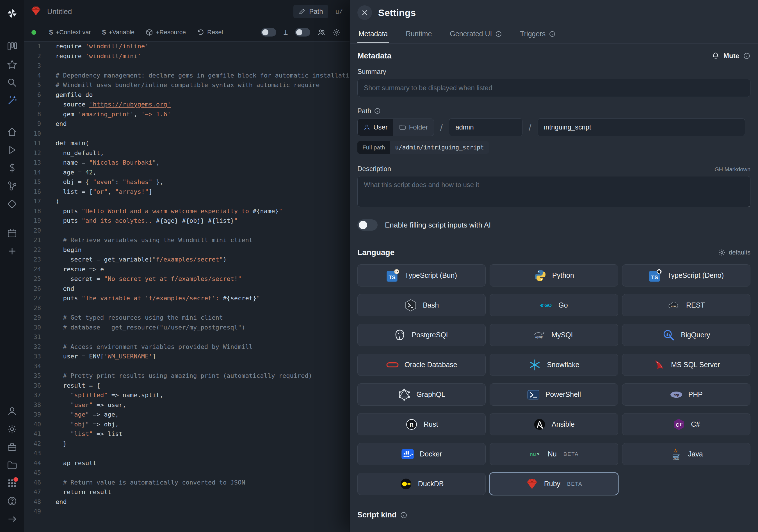 The height and width of the screenshot is (532, 758). Describe the element at coordinates (695, 335) in the screenshot. I see `language-label: BigQuery` at that location.